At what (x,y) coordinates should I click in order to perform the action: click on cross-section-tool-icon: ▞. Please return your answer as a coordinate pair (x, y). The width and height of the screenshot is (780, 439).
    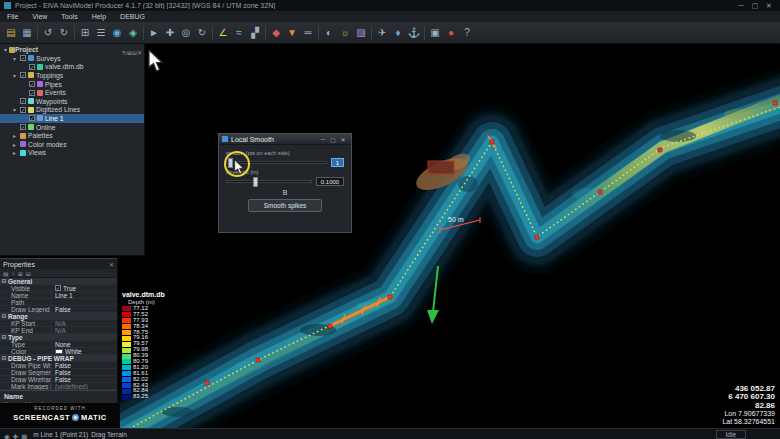
    Looking at the image, I should click on (255, 33).